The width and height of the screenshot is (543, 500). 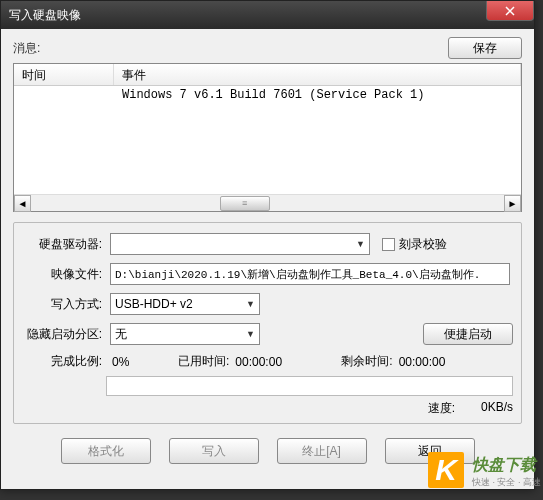 What do you see at coordinates (64, 95) in the screenshot?
I see `cell-time` at bounding box center [64, 95].